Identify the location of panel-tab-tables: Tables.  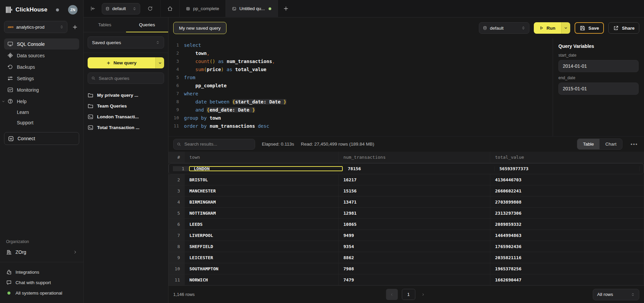
(105, 25).